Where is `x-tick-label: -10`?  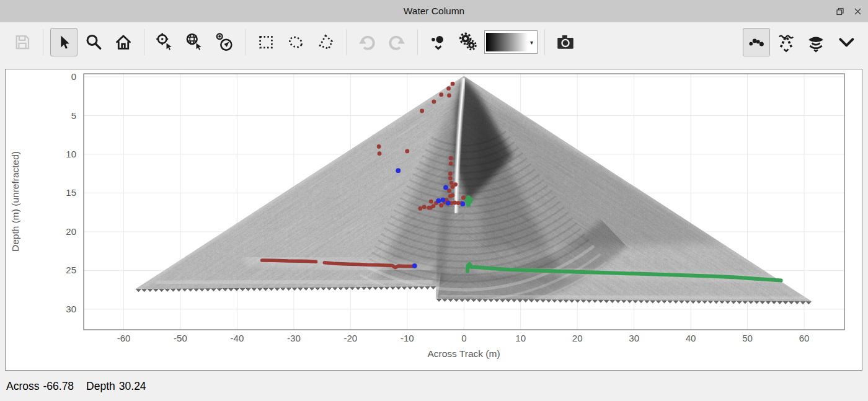
x-tick-label: -10 is located at coordinates (407, 338).